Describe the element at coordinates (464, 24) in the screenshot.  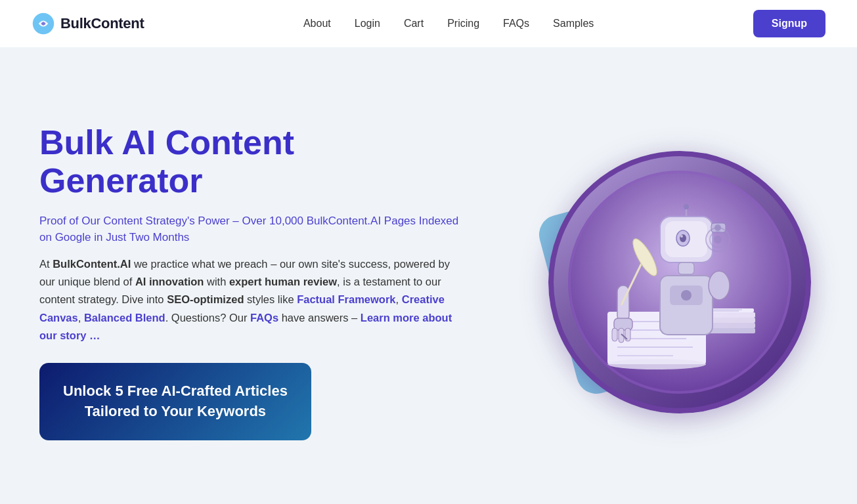
I see `nav-pricing: Pricing` at that location.